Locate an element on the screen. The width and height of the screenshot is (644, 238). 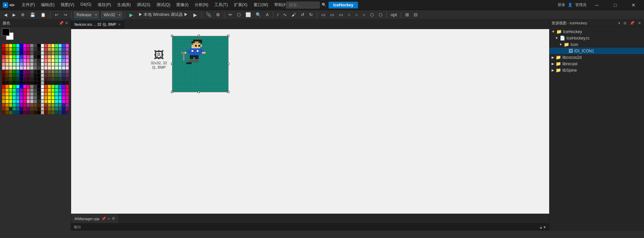
tree-item: ▶📁libSpine is located at coordinates (597, 70).